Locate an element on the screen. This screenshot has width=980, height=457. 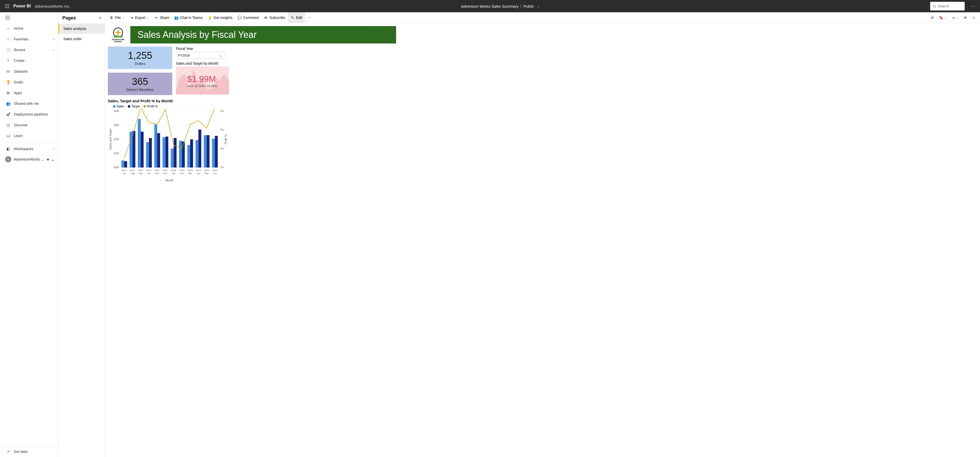
report-title-text: Sales Analysis by Fiscal Year is located at coordinates (197, 35).